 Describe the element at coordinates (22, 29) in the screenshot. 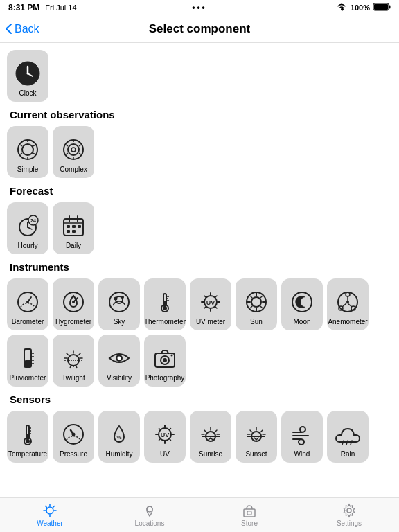

I see `back-button: Back` at that location.